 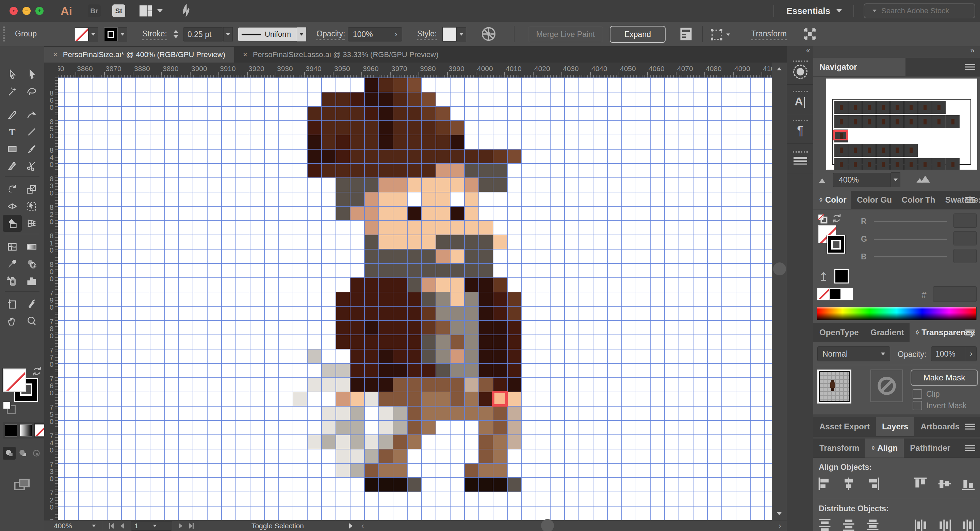 I want to click on color-stroke-proxy, so click(x=836, y=244).